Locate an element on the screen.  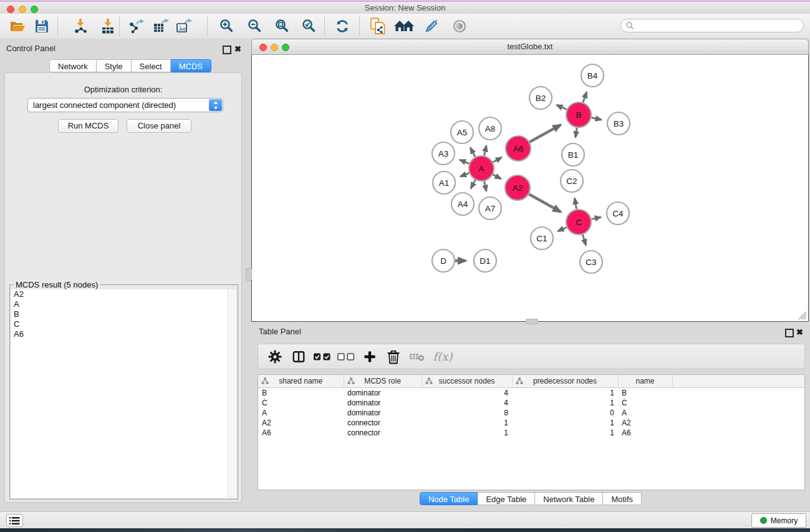
graph-node-D1: D1 is located at coordinates (485, 261).